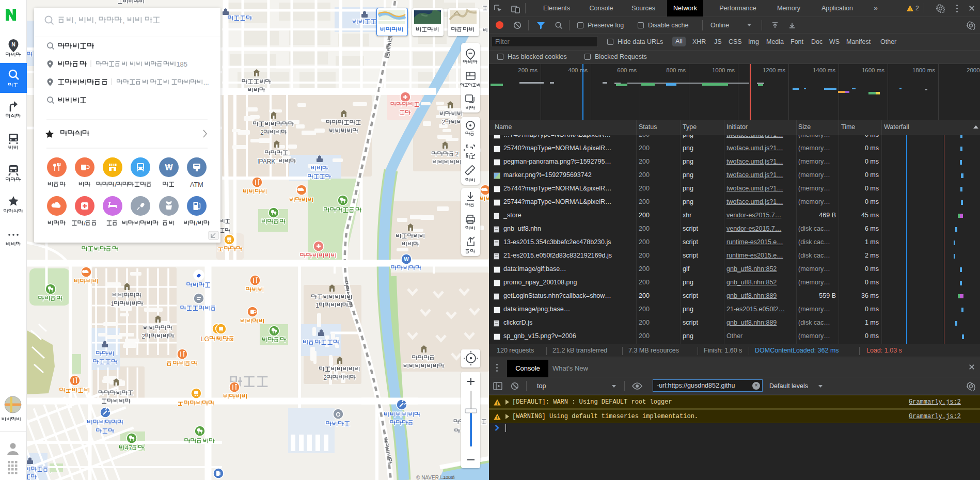  Describe the element at coordinates (406, 259) in the screenshot. I see `svg-text: W` at that location.